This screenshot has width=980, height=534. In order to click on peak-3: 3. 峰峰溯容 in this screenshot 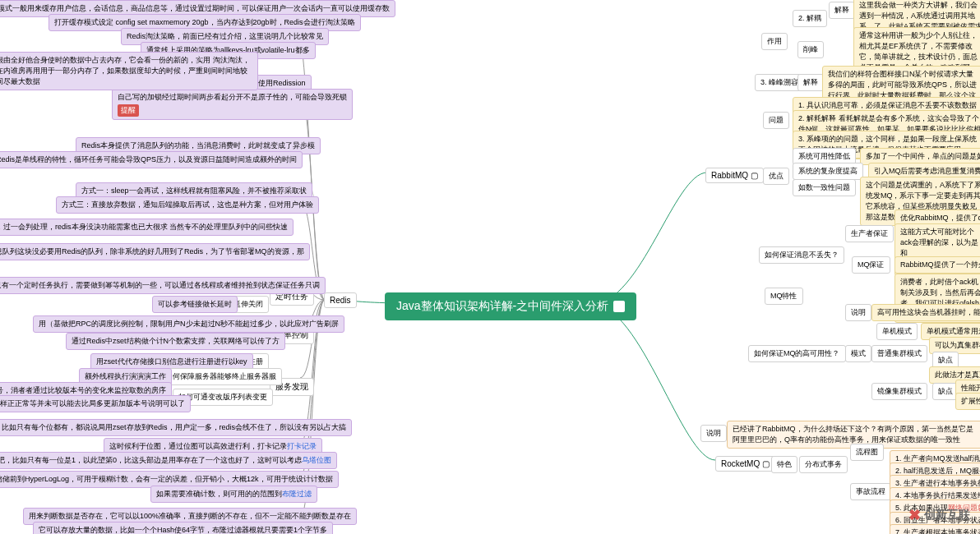, I will do `click(779, 82)`.